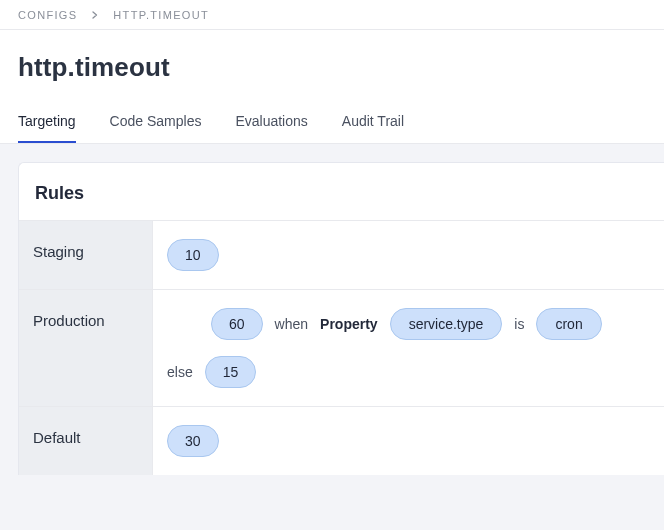  Describe the element at coordinates (342, 192) in the screenshot. I see `rules-title: Rules` at that location.